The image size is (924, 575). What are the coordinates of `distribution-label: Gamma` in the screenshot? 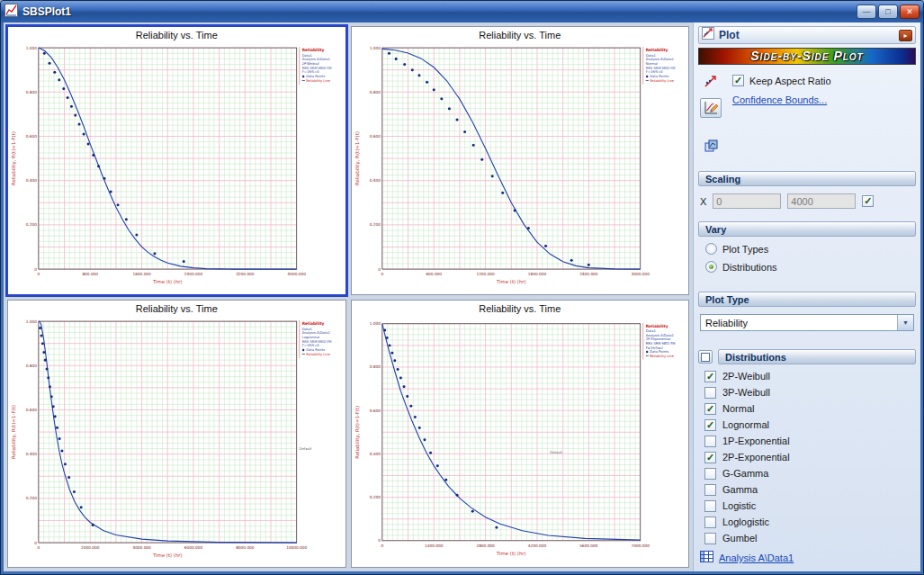 It's located at (740, 490).